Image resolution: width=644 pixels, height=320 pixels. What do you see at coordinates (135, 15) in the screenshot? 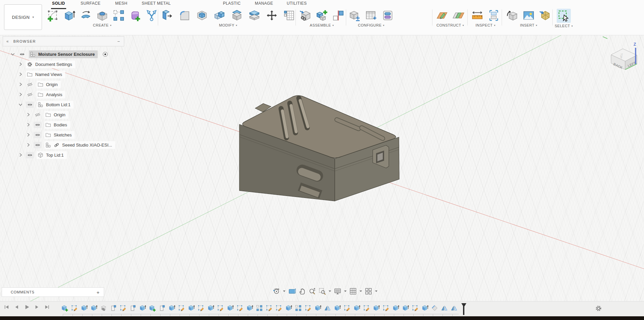
I see `form-icon` at bounding box center [135, 15].